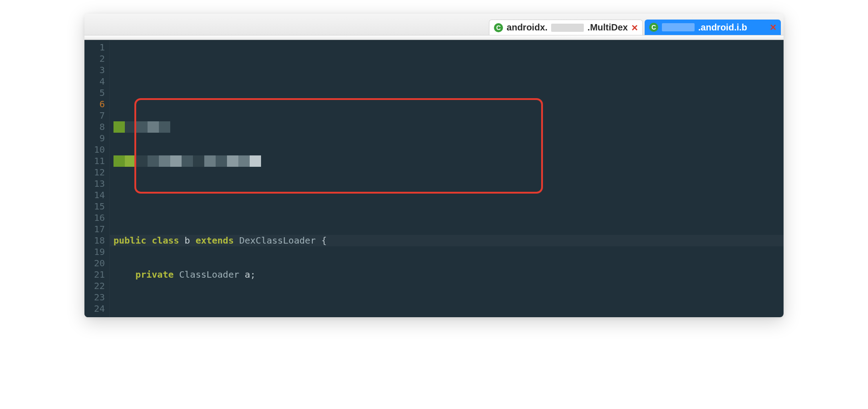  Describe the element at coordinates (447, 241) in the screenshot. I see `code-line: public class b extends DexClassLoader {` at that location.